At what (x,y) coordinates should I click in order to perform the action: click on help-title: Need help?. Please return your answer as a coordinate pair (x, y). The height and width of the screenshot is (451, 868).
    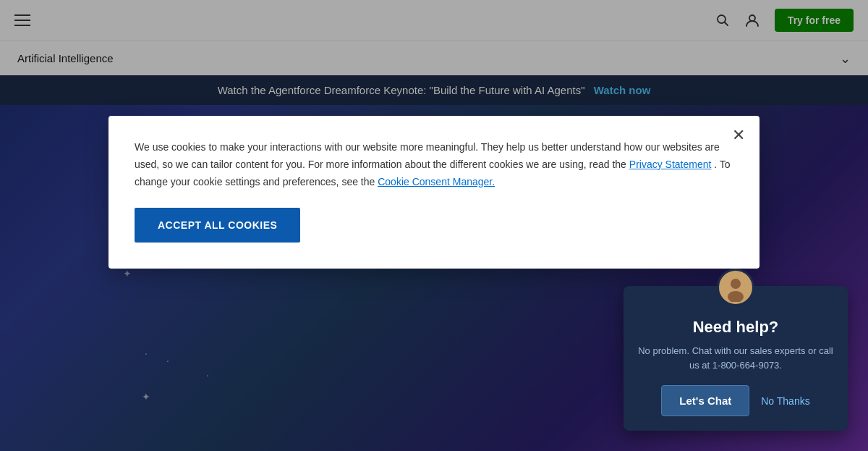
    Looking at the image, I should click on (736, 327).